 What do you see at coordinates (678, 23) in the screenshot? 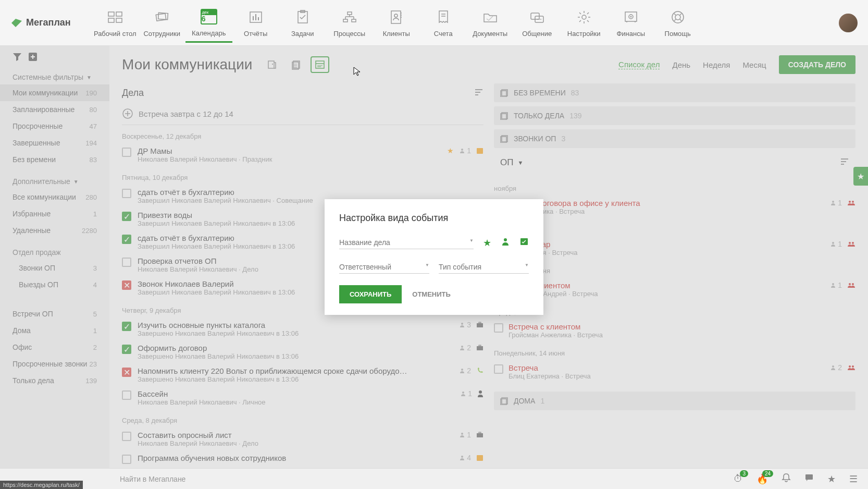
I see `nav-help: Помощь` at bounding box center [678, 23].